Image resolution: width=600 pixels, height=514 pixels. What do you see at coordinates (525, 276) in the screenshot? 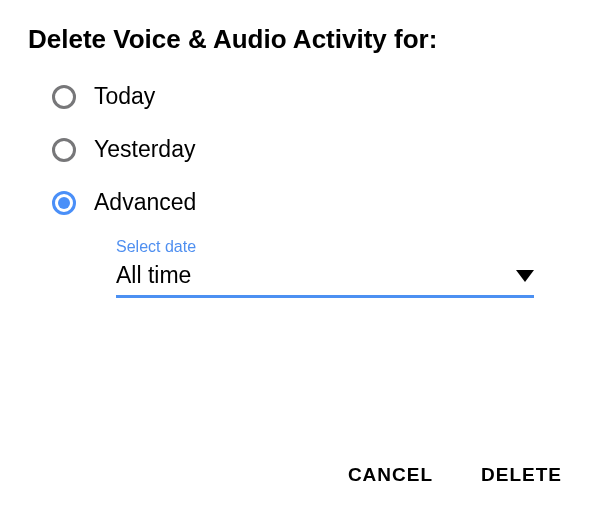
I see `chevron-down-icon` at bounding box center [525, 276].